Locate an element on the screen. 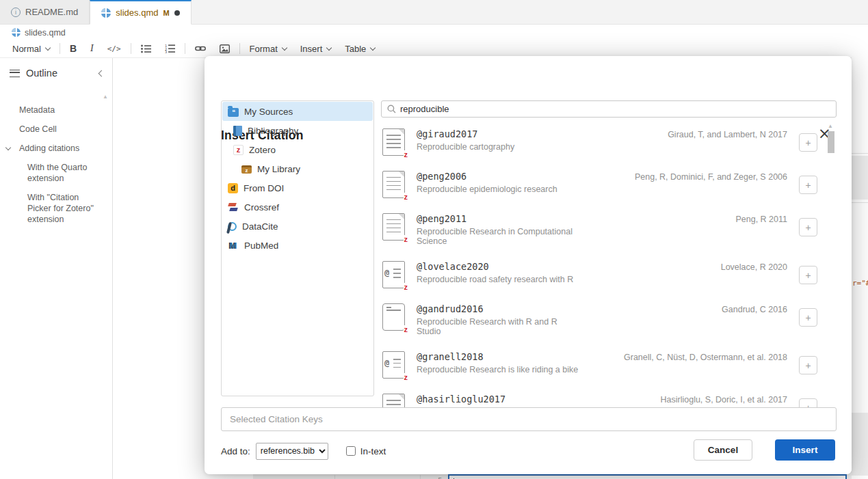 The height and width of the screenshot is (479, 868). outline-item-adding-citations: Adding citations is located at coordinates (54, 148).